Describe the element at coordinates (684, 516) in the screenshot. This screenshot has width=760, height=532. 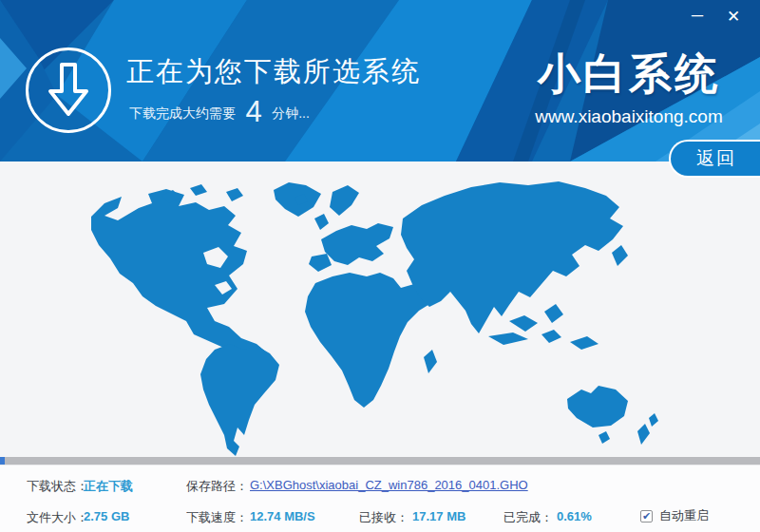
I see `auto-restart-label: 自动重启` at that location.